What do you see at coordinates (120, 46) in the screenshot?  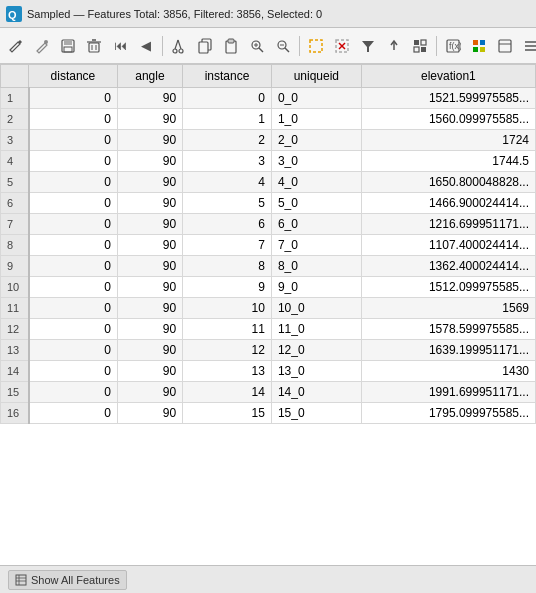 I see `move-top-button: ⏮` at bounding box center [120, 46].